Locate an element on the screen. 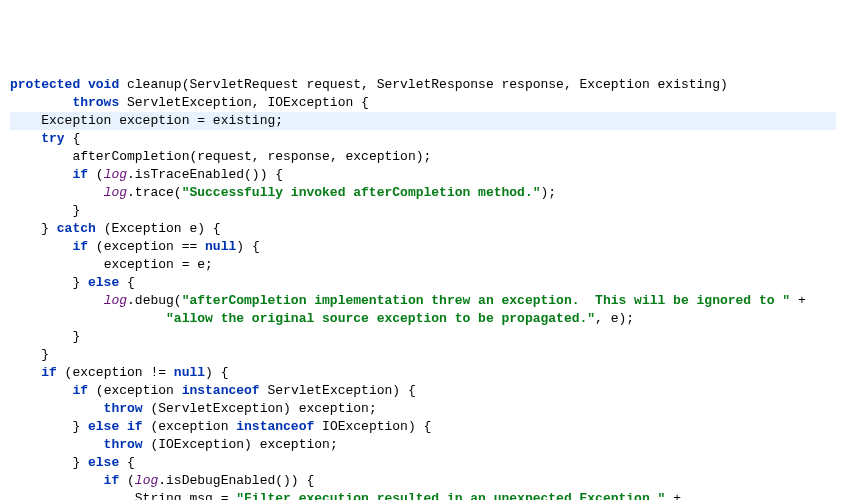 This screenshot has width=846, height=500. code-line: protected void cleanup(ServletRequest re… is located at coordinates (369, 84).